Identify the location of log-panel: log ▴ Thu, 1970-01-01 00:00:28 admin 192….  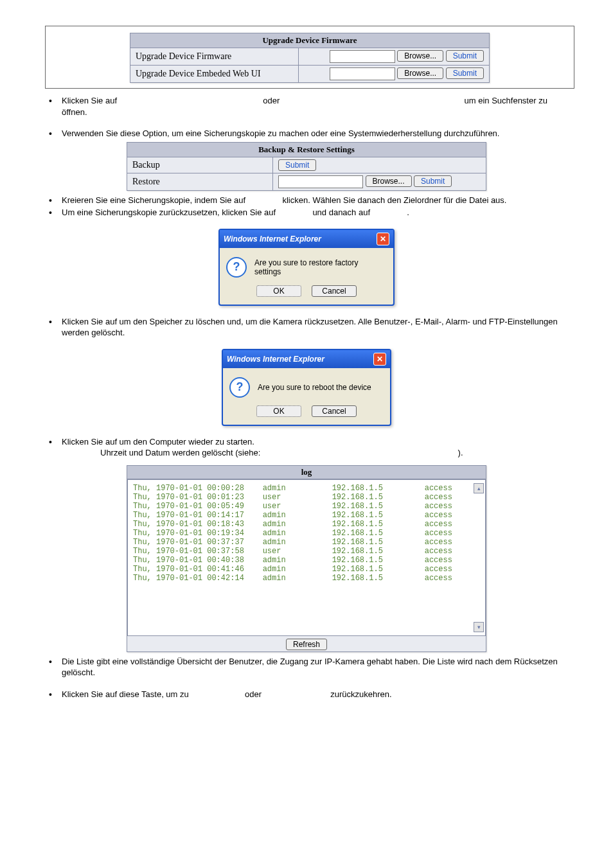
(306, 559).